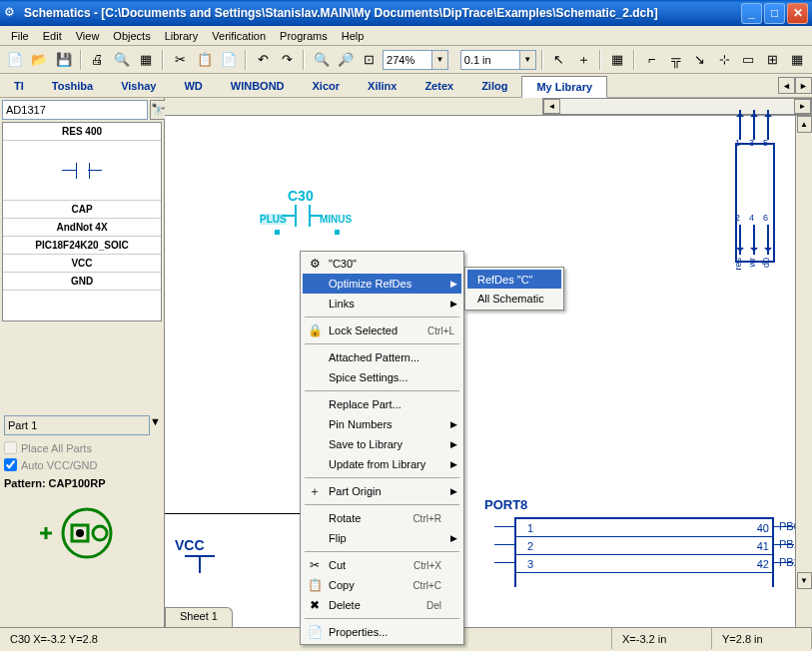 The width and height of the screenshot is (812, 651). I want to click on maximize-button: □, so click(775, 14).